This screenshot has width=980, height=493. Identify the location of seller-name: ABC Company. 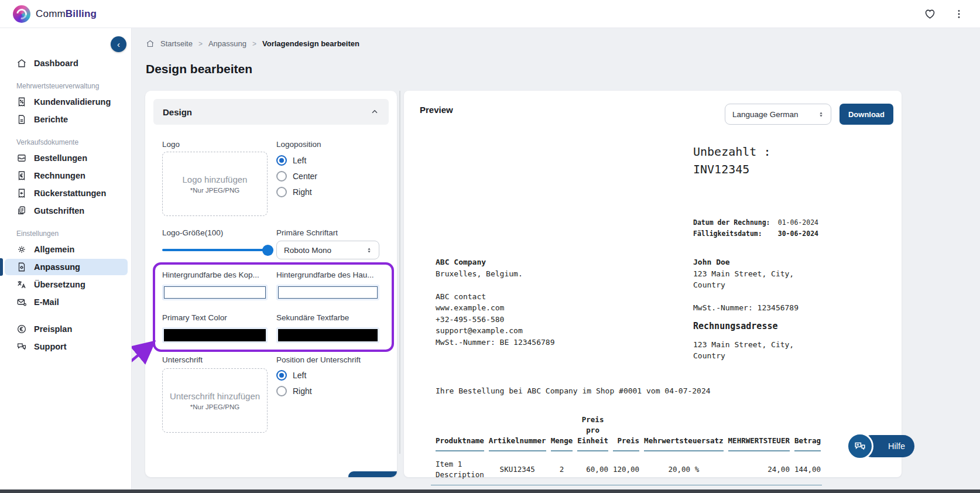
(495, 262).